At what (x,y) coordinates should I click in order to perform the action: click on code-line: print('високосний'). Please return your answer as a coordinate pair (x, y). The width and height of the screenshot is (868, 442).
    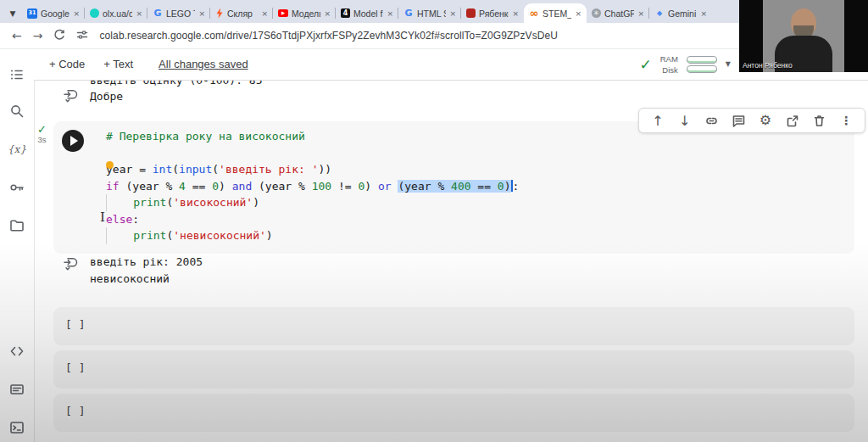
    Looking at the image, I should click on (312, 203).